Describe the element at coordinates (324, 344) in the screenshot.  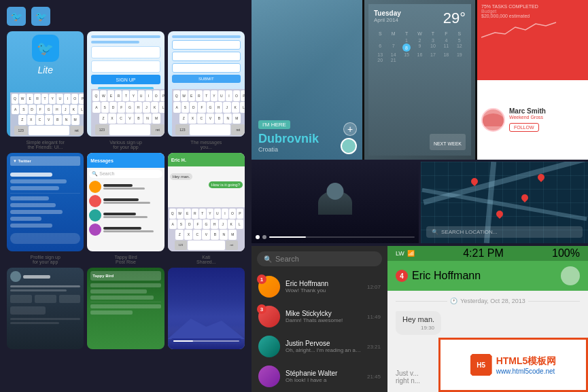
I see `msg-name-justin: Justin Pervose` at that location.